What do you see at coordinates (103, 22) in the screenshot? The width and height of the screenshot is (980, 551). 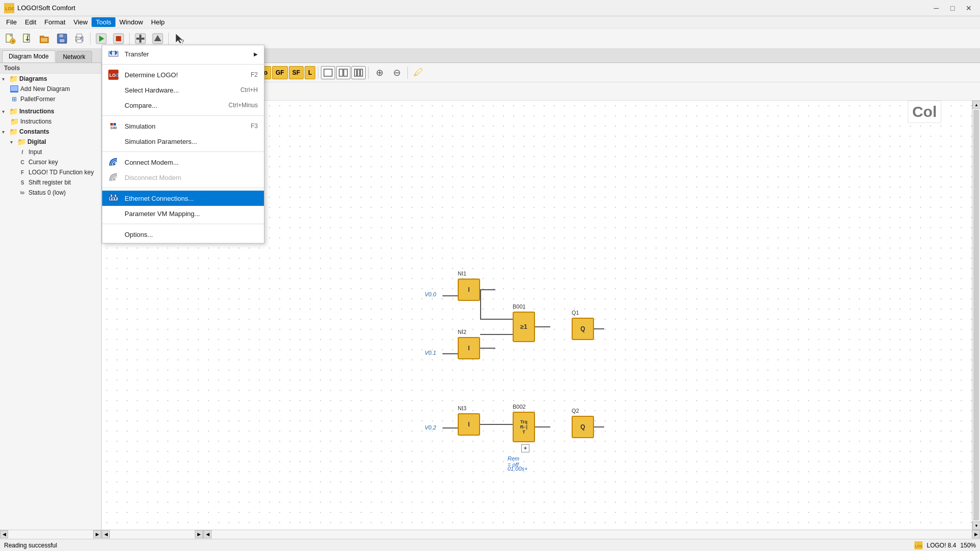 I see `menu-tools: Tools` at bounding box center [103, 22].